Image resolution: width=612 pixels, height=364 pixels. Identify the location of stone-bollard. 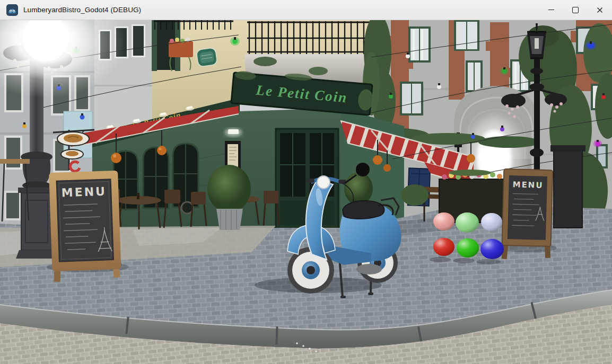
(568, 189).